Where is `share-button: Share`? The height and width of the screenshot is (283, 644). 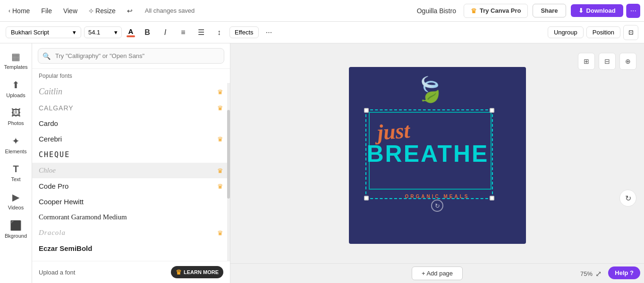
share-button: Share is located at coordinates (549, 10).